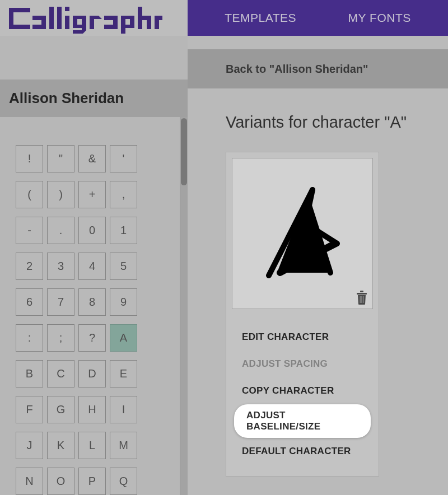 The width and height of the screenshot is (448, 495). What do you see at coordinates (123, 410) in the screenshot?
I see `char-cell: I` at bounding box center [123, 410].